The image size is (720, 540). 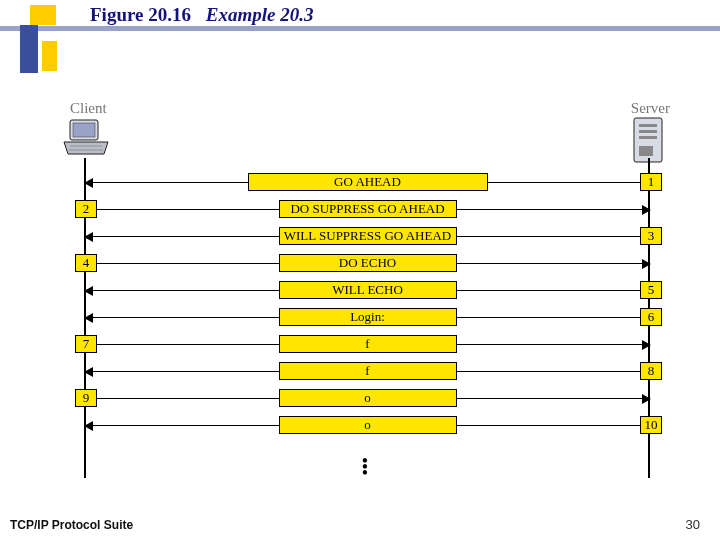 What do you see at coordinates (360, 28) in the screenshot?
I see `header-accent-bar` at bounding box center [360, 28].